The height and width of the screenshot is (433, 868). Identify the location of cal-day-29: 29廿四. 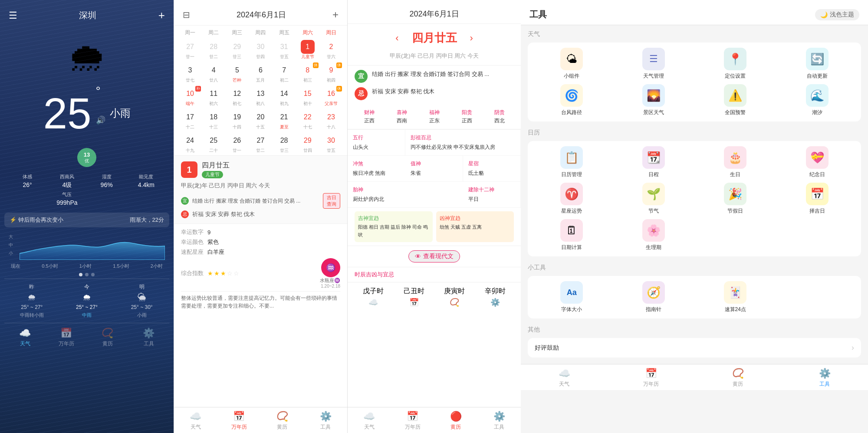
(308, 144).